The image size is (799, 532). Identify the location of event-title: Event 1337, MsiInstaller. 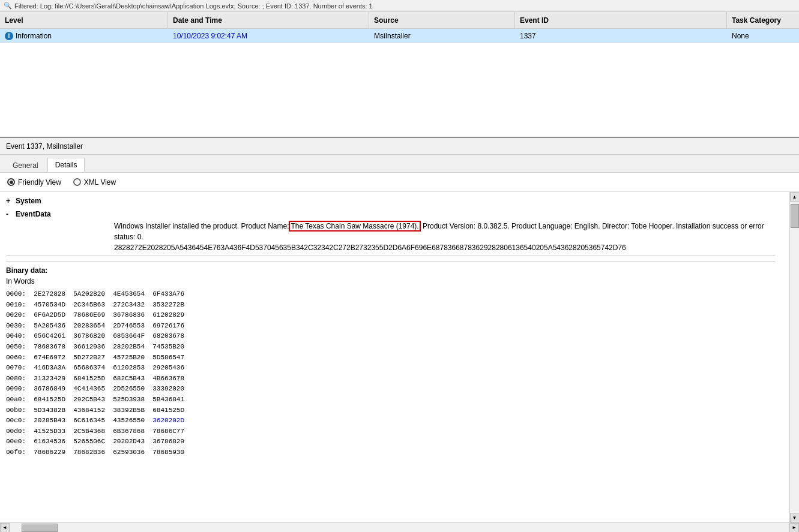
(44, 146).